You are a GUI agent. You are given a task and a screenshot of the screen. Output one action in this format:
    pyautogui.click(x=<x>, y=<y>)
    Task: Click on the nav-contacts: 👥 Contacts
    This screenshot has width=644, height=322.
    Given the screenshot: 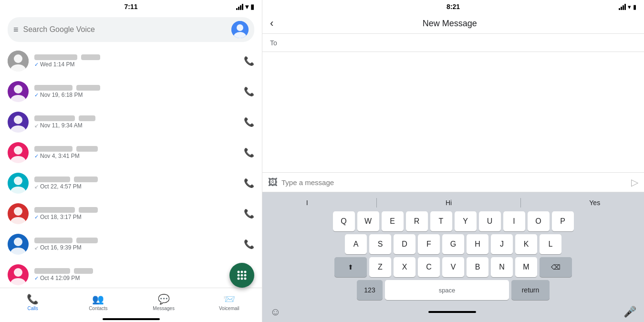 What is the action you would take?
    pyautogui.click(x=98, y=302)
    